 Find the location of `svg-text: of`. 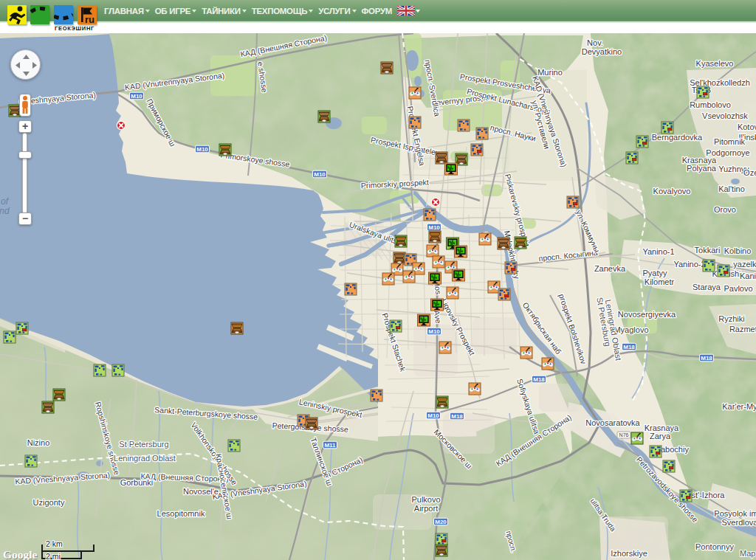

svg-text: of is located at coordinates (5, 201).